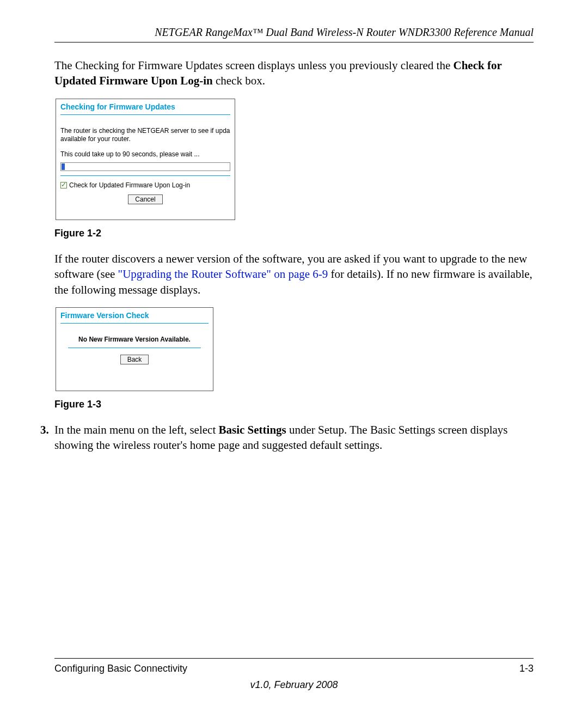 The height and width of the screenshot is (706, 588). I want to click on step-3-number: 3., so click(41, 438).